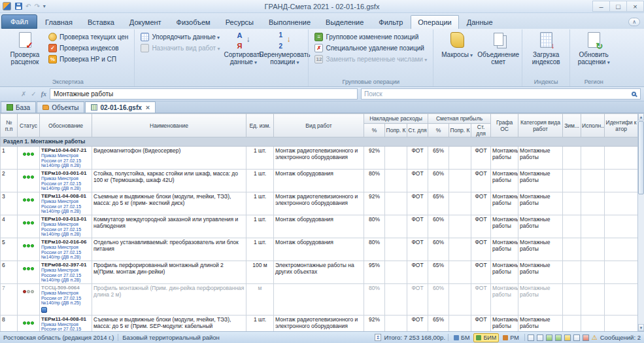  Describe the element at coordinates (28, 7) in the screenshot. I see `undo-icon: ↶` at that location.